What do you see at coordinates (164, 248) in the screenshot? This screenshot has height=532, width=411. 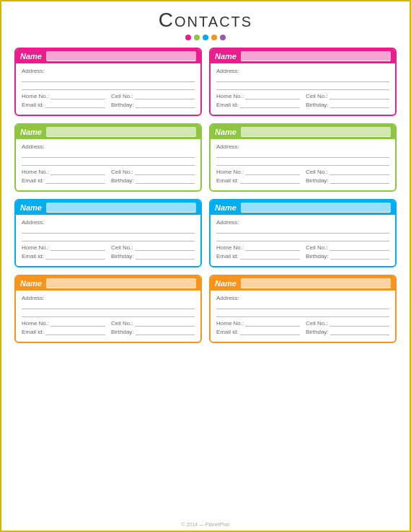 I see `card-5-cell-input` at bounding box center [164, 248].